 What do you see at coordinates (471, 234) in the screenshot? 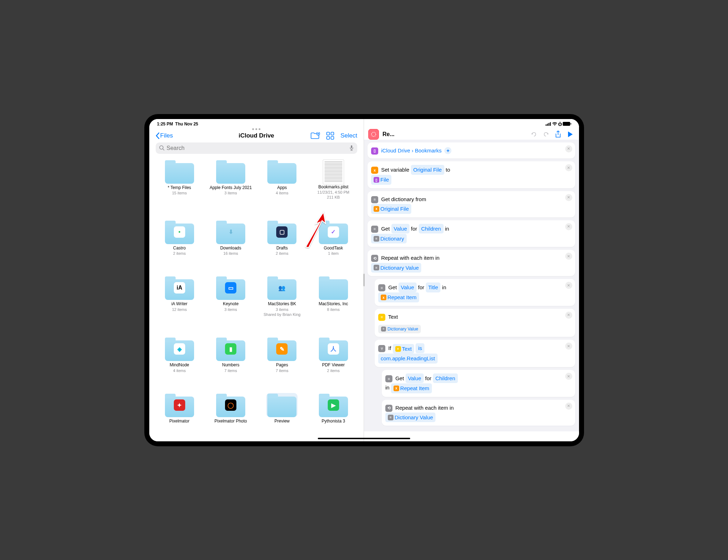
I see `action-get-value: ≡ Get Value for Children in ≡Dictionary …` at bounding box center [471, 234].